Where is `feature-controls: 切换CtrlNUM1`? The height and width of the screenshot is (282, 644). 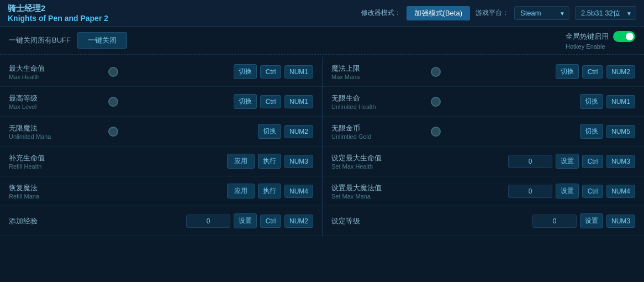
feature-controls: 切换CtrlNUM1 is located at coordinates (211, 102).